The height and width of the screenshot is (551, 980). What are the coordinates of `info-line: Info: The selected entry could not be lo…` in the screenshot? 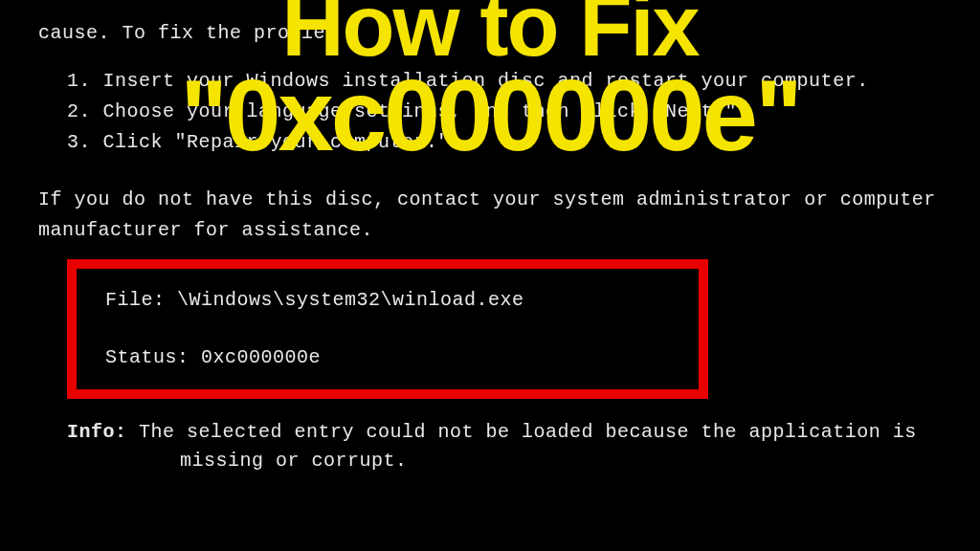 It's located at (490, 432).